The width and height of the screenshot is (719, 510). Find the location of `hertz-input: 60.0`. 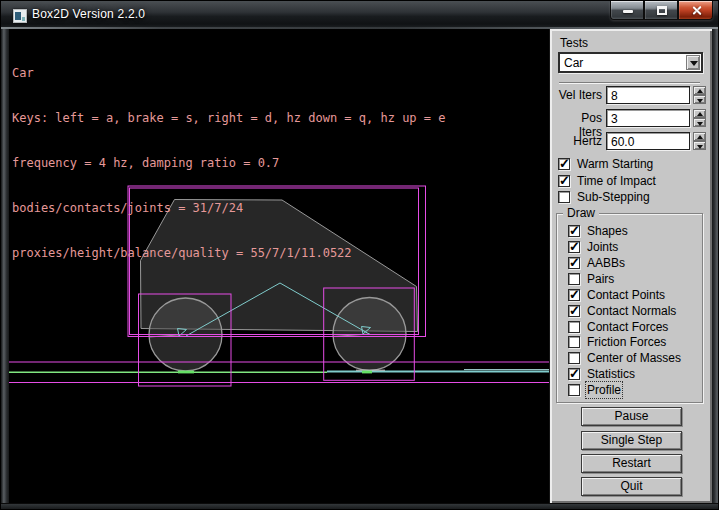

hertz-input: 60.0 is located at coordinates (648, 141).